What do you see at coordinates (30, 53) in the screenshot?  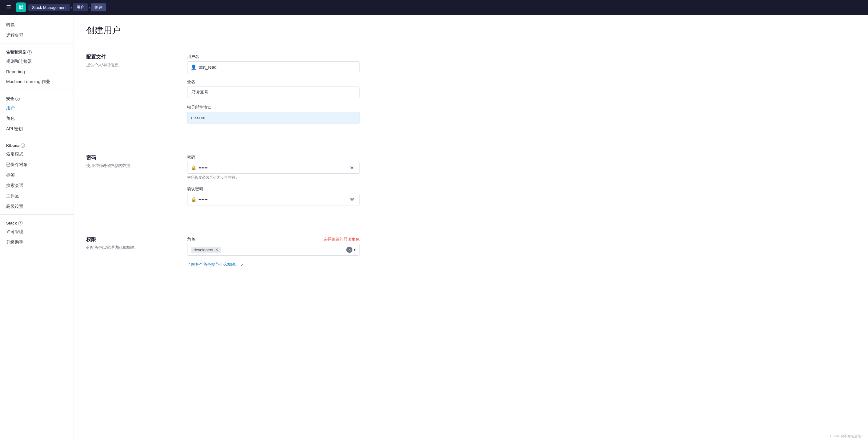 I see `alerts-info-icon: ?` at bounding box center [30, 53].